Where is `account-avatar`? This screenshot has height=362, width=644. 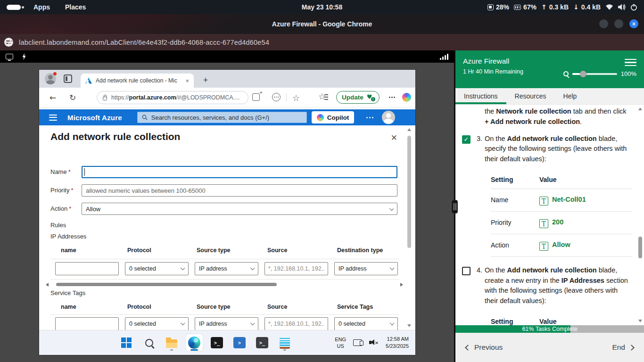
account-avatar is located at coordinates (388, 117).